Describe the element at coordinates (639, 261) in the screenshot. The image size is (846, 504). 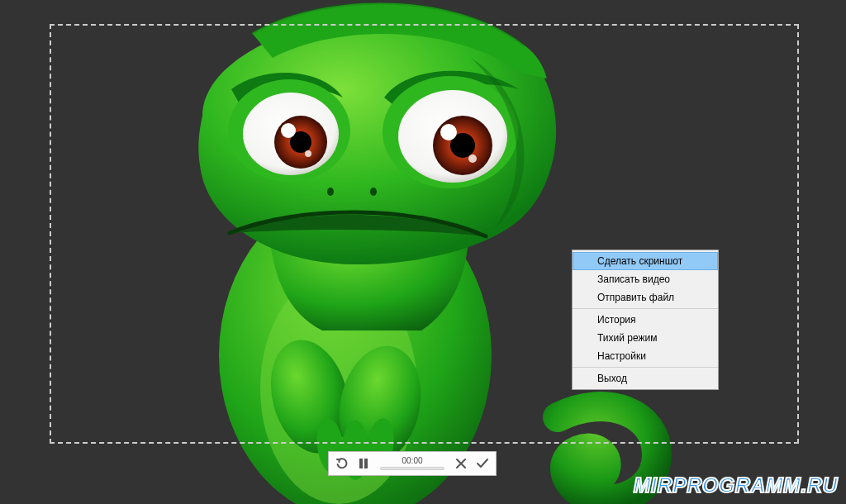
I see `menu-item-label: Сделать скриншот` at that location.